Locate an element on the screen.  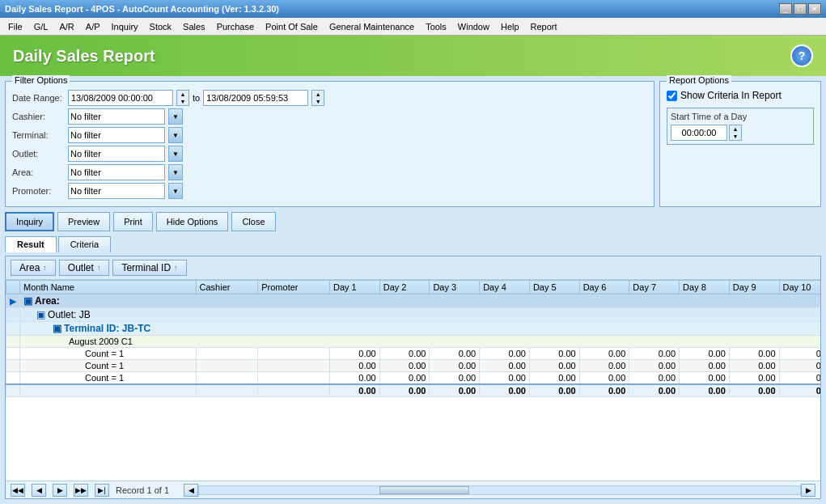
show-criteria-label: Show Criteria In Report is located at coordinates (731, 95).